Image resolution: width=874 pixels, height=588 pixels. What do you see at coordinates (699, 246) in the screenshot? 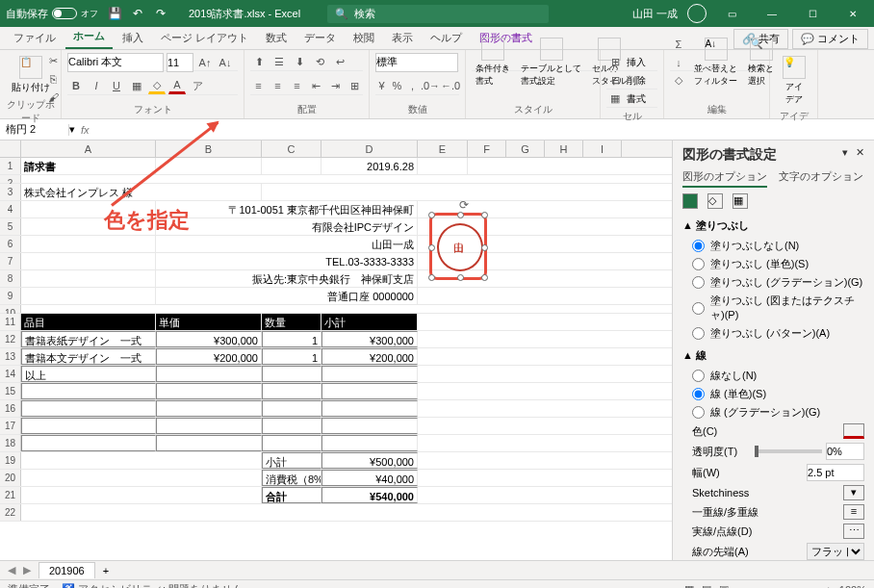
I see `fill-none-radio` at bounding box center [699, 246].